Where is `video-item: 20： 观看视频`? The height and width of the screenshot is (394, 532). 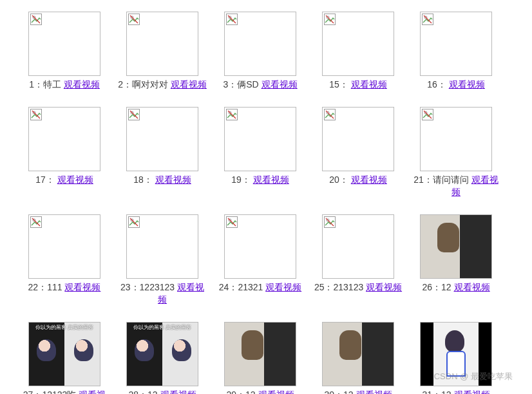 video-item: 20： 观看视频 is located at coordinates (358, 153).